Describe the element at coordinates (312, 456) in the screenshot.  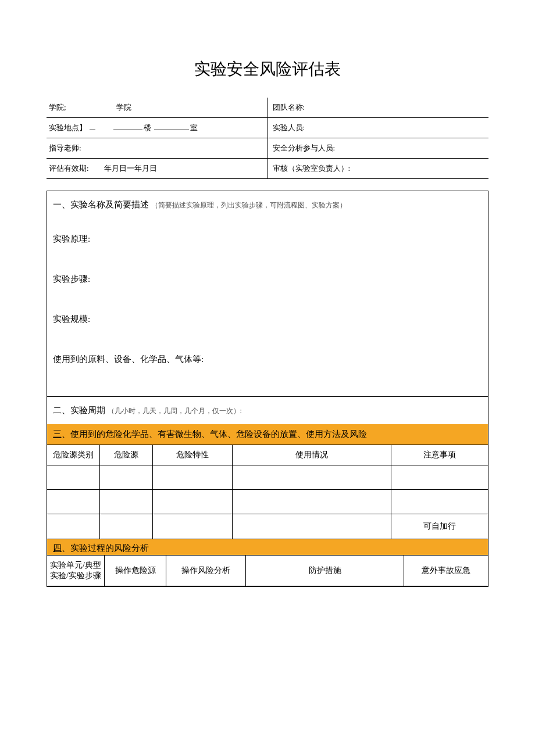
I see `risk-col-4: 使用情况` at that location.